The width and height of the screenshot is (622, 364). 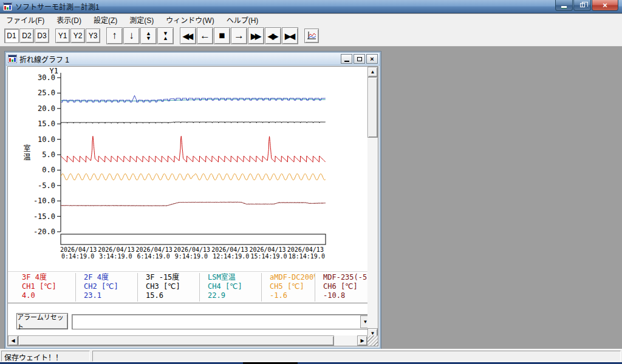 What do you see at coordinates (26, 19) in the screenshot?
I see `menu-item-file: ファイル(F)` at bounding box center [26, 19].